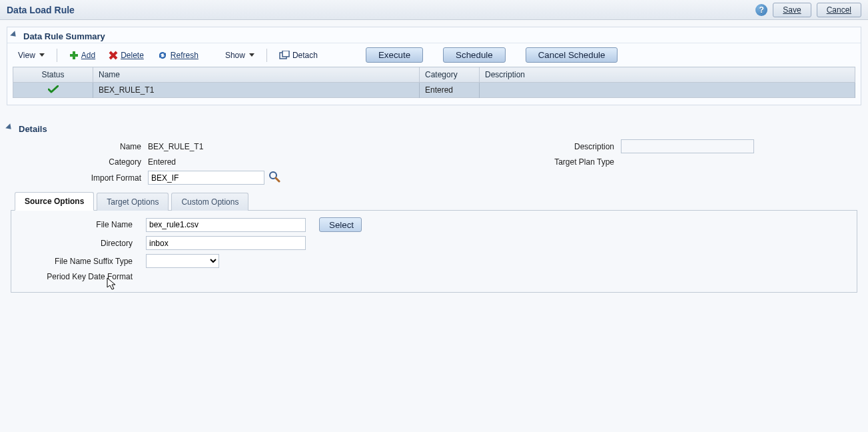 The image size is (868, 432). I want to click on delete-icon, so click(113, 55).